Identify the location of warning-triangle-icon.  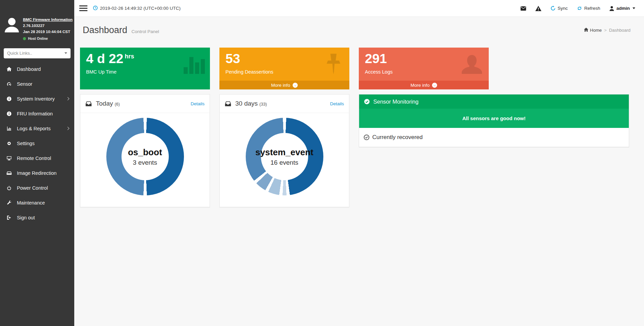
(538, 8).